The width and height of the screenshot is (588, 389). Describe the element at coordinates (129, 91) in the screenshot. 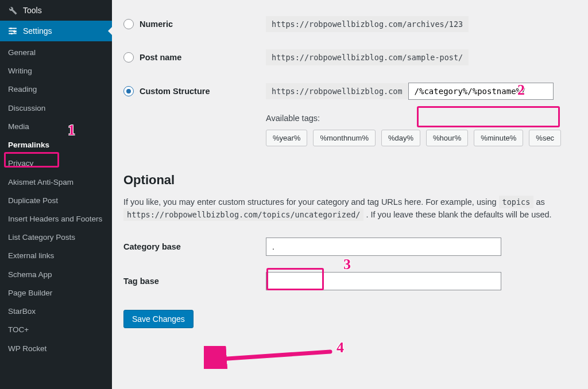

I see `radio-custom` at that location.